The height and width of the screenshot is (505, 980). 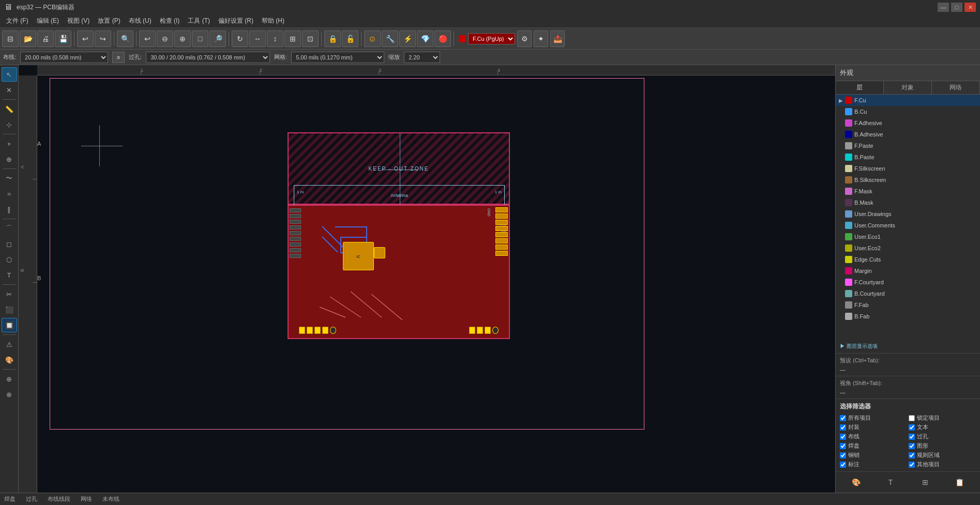 I want to click on delete-tool: ✂, so click(x=9, y=294).